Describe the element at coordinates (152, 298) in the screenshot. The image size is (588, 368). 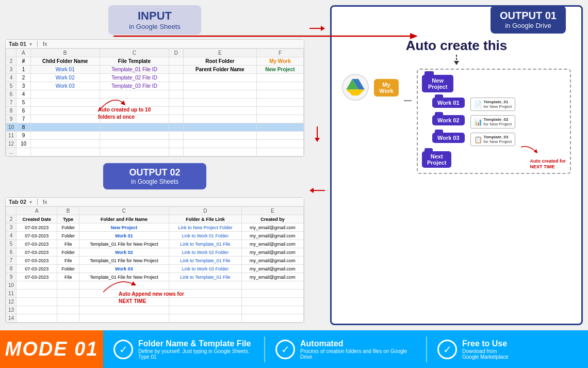
I see `sheet2-annot: Auto Append new rows forNEXT TIME` at that location.